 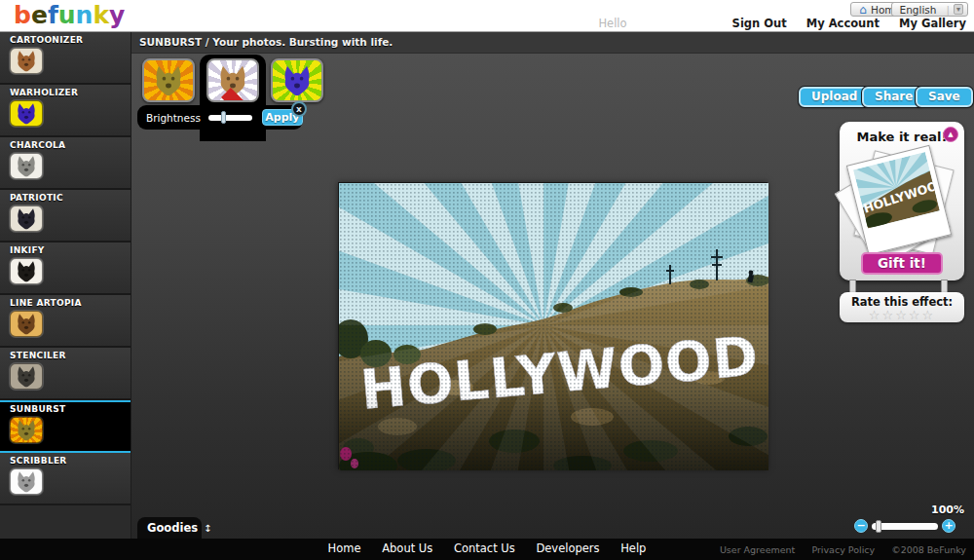 What do you see at coordinates (65, 269) in the screenshot?
I see `sidebar-item-inkify: INKIFY` at bounding box center [65, 269].